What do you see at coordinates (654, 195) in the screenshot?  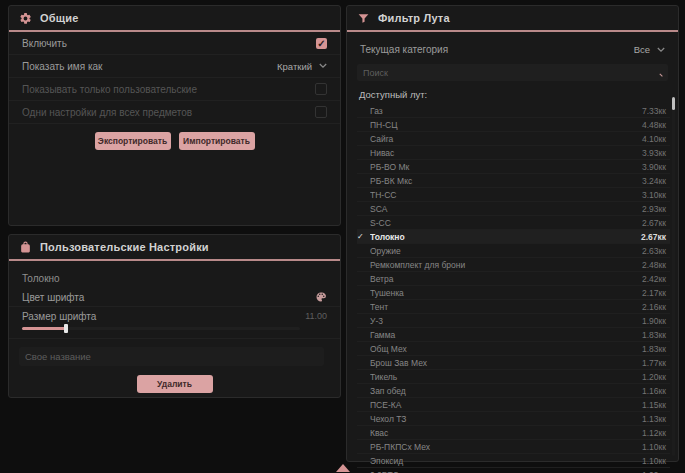 I see `loot-item-value: 3.10кк` at bounding box center [654, 195].